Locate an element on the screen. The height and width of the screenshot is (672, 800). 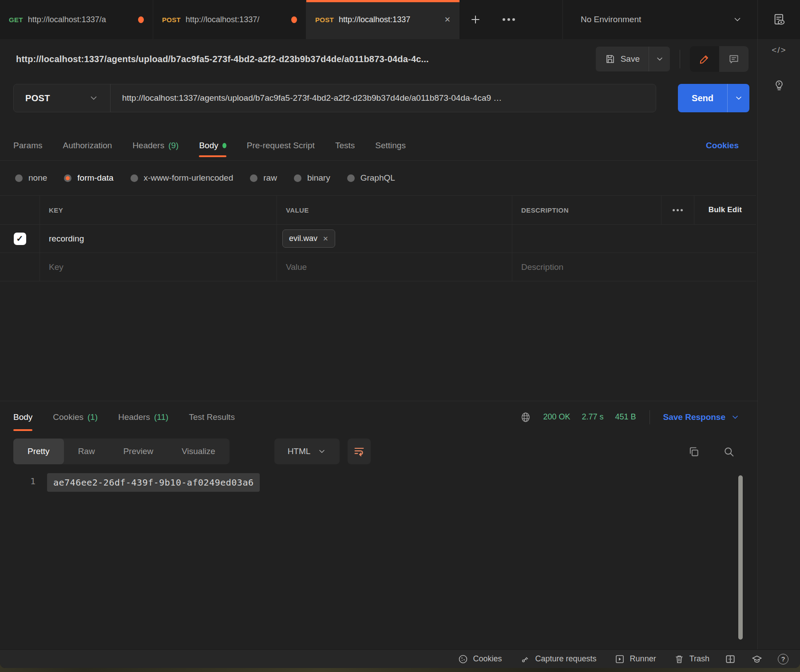
mode-graphql: GraphQL is located at coordinates (371, 178).